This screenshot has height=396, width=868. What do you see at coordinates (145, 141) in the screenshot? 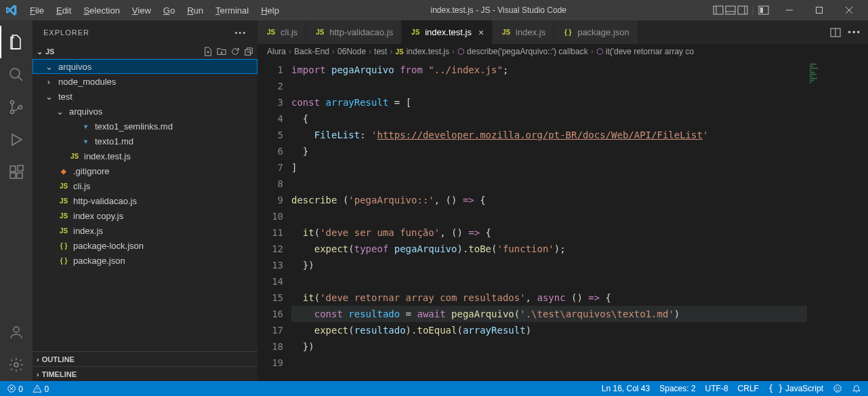
I see `file-texto1.md: ▾texto1.md` at bounding box center [145, 141].